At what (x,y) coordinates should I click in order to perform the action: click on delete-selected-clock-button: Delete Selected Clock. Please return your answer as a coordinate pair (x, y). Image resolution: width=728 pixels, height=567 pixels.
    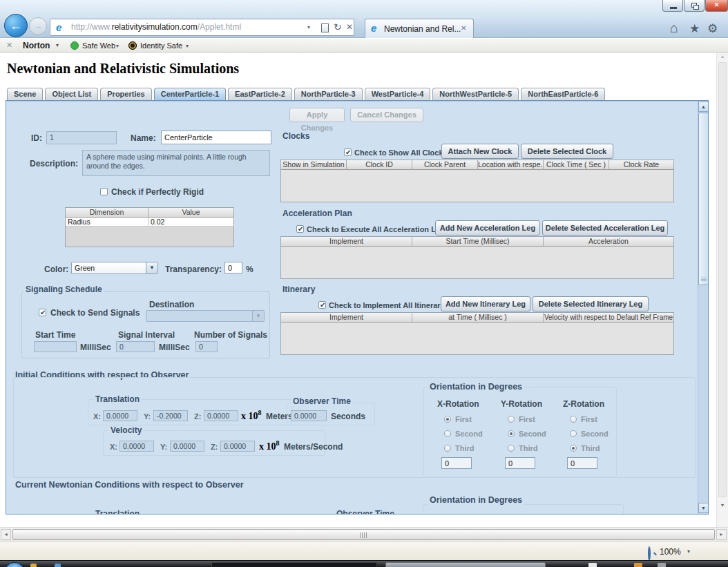
    Looking at the image, I should click on (567, 151).